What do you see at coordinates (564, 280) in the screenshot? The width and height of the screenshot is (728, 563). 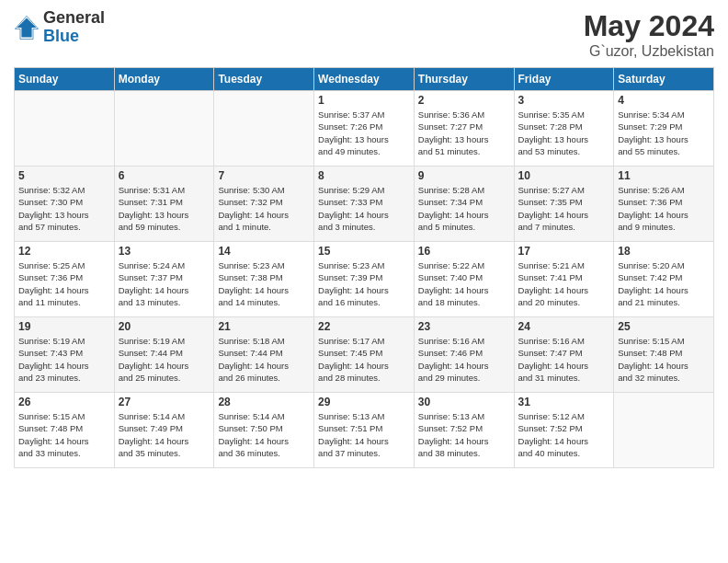 I see `calendar-cell: 17Sunrise: 5:21 AM Sunset: 7:41 PM Dayli…` at bounding box center [564, 280].